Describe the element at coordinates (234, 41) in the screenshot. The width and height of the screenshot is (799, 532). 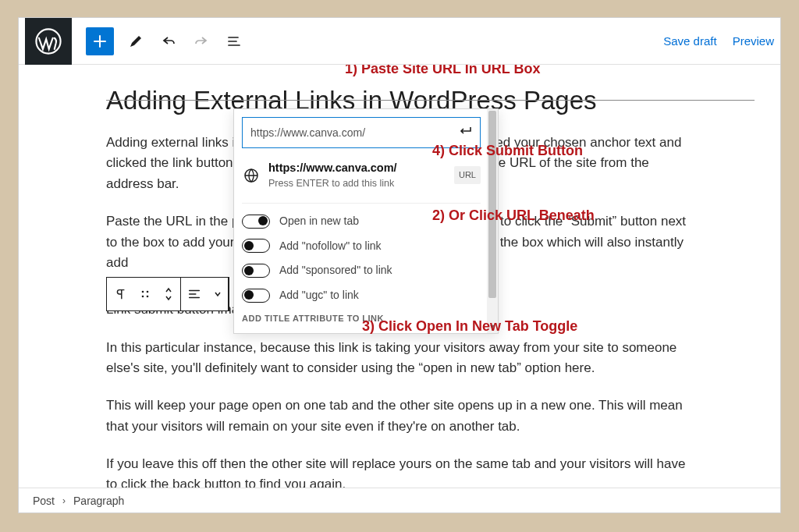
I see `list-icon` at that location.